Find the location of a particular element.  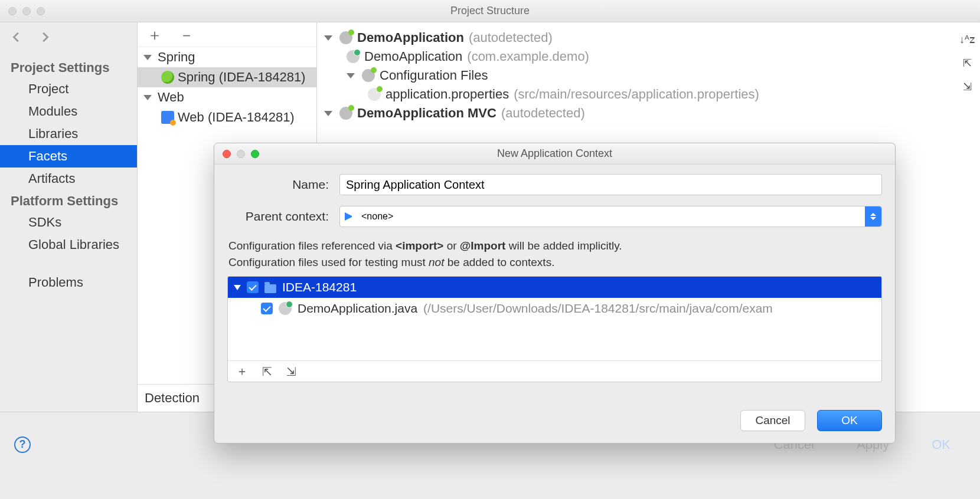

sort-alpha-icon: ↓ᴬᴢ is located at coordinates (967, 40).